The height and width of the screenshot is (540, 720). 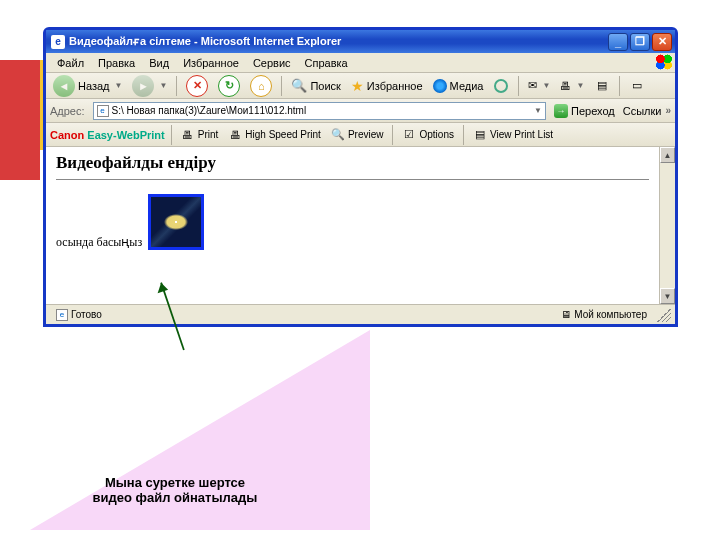 I want to click on stop-button: ✕, so click(x=197, y=86).